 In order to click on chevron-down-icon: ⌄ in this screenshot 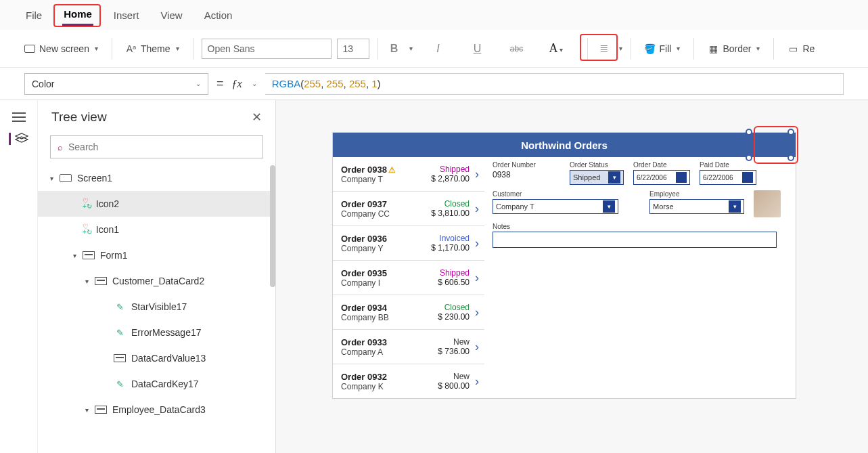, I will do `click(254, 84)`.